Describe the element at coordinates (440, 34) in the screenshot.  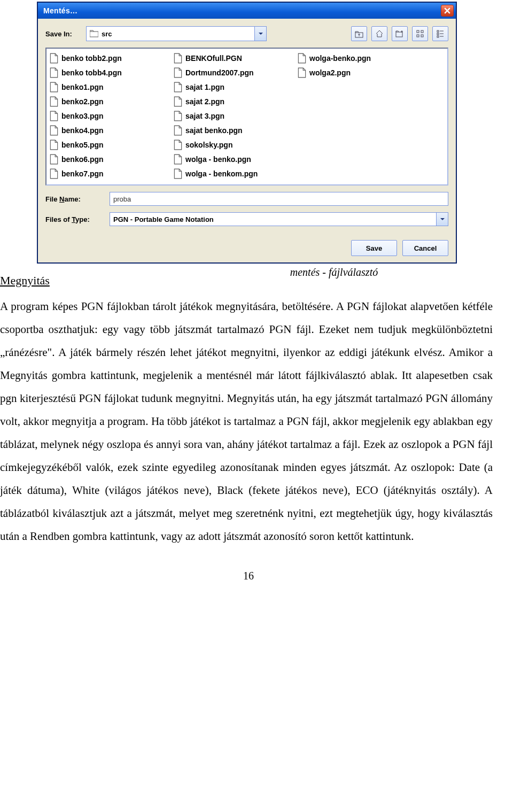
I see `details-view-button` at that location.